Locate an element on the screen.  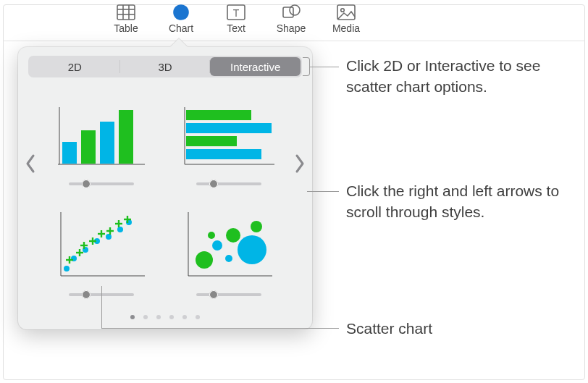
chart-thumb-vertical-bar is located at coordinates (101, 143).